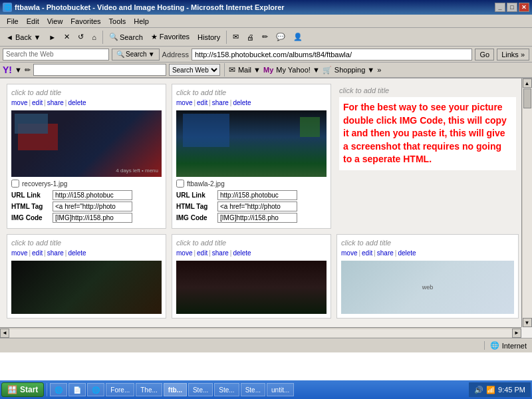 This screenshot has height=399, width=532. What do you see at coordinates (221, 102) in the screenshot?
I see `photo-share-2: share` at bounding box center [221, 102].